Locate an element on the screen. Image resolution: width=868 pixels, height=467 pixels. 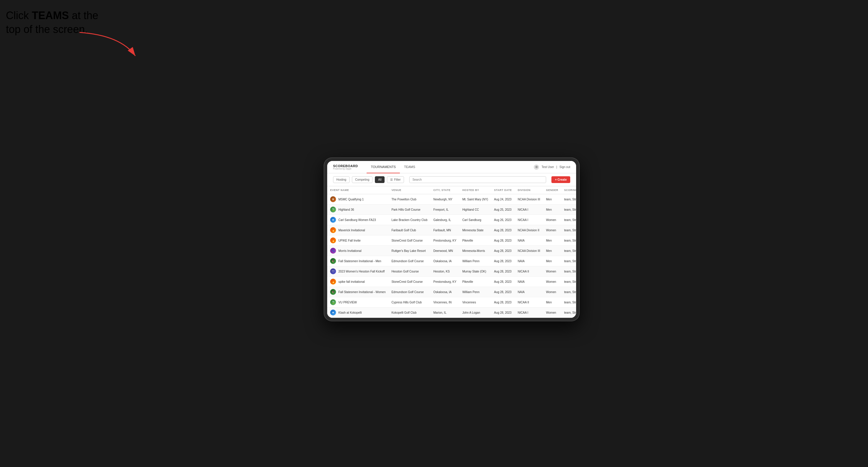
cell-venue: StoneCrest Golf Course is located at coordinates (409, 282).